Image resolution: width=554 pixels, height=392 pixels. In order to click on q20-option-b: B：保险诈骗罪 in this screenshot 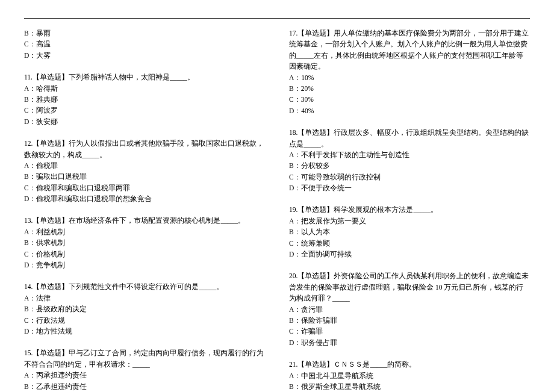, I will do `click(409, 320)`.